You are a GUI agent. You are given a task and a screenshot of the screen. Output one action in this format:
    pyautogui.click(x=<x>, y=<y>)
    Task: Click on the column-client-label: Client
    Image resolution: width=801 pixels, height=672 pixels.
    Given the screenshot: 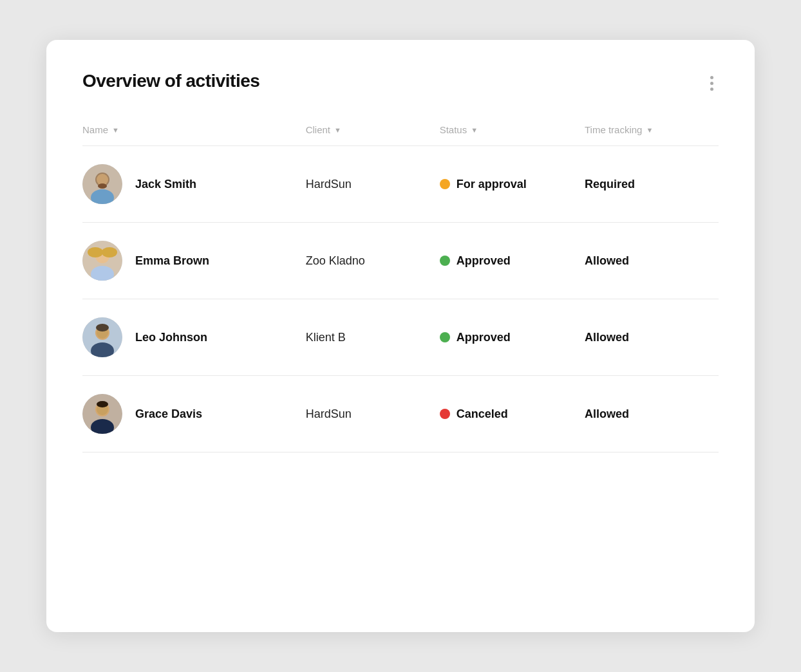 What is the action you would take?
    pyautogui.click(x=318, y=130)
    